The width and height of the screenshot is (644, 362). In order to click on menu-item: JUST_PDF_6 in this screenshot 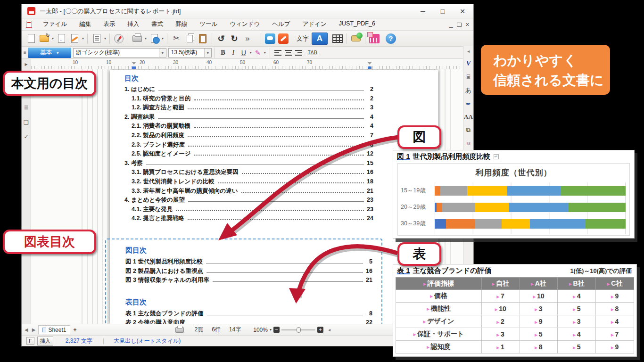, I will do `click(357, 25)`.